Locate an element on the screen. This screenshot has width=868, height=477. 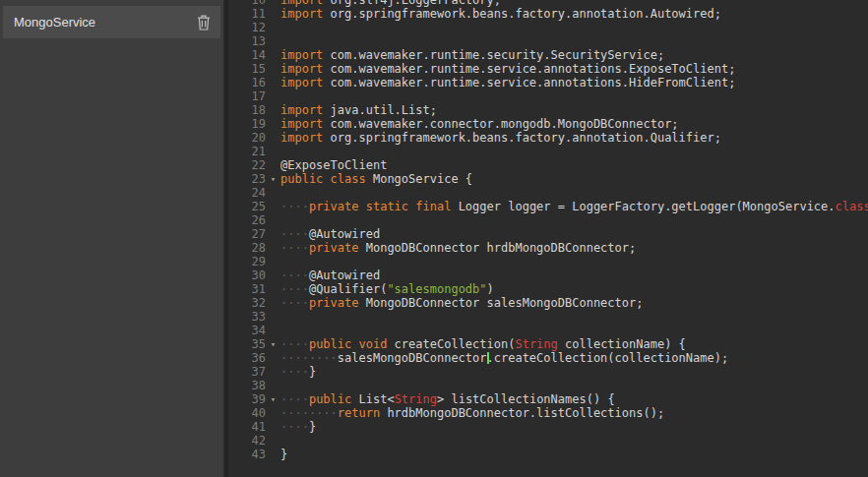
line-number: 35 is located at coordinates (247, 344).